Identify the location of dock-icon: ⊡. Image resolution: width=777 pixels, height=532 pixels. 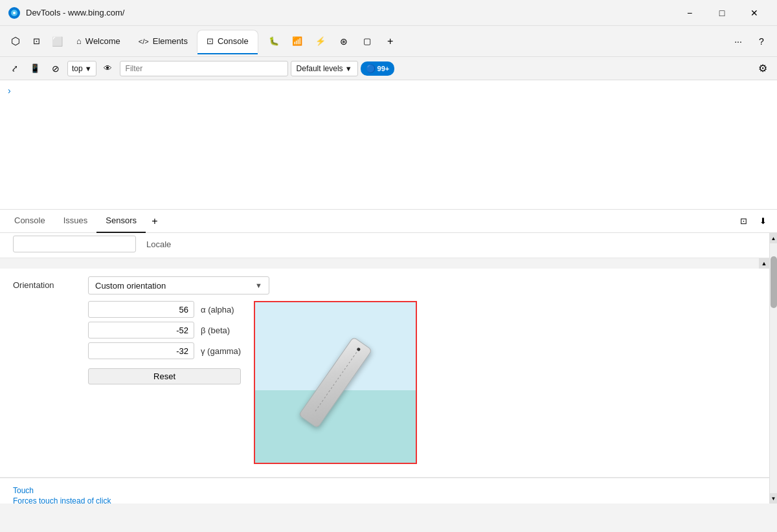
(743, 221).